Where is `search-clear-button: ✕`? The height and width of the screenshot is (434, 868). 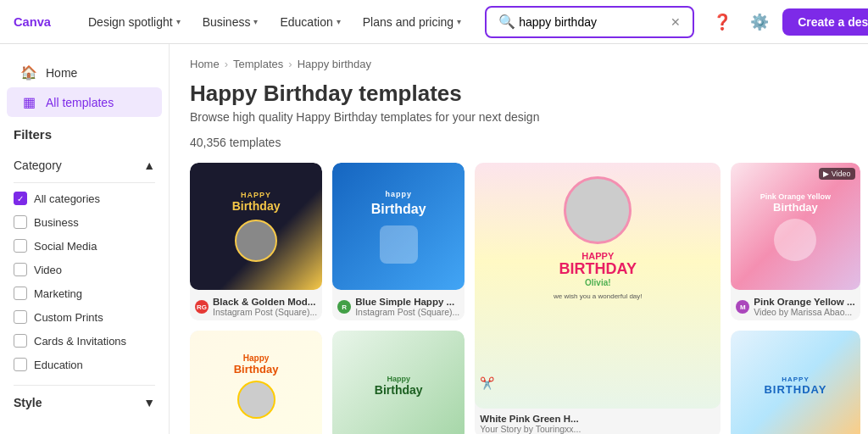 search-clear-button: ✕ is located at coordinates (676, 22).